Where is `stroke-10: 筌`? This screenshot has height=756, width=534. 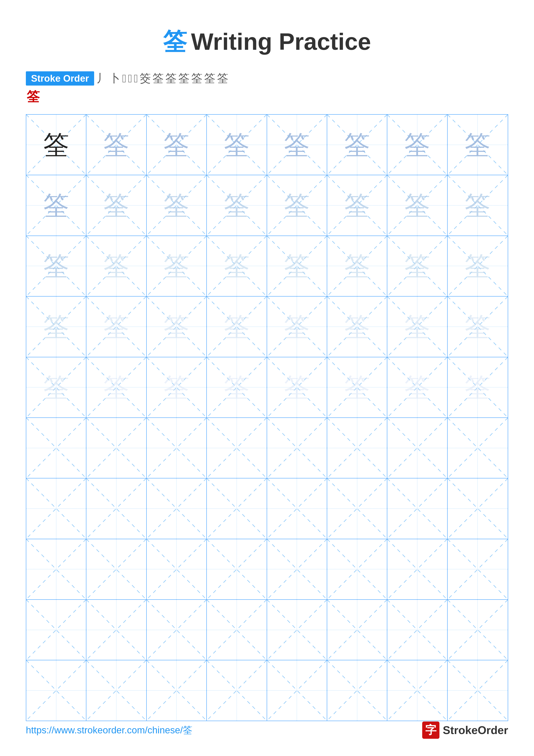
stroke-10: 筌 is located at coordinates (197, 78).